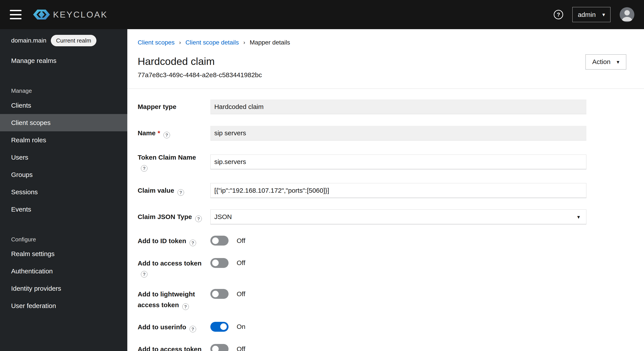 The width and height of the screenshot is (644, 351). I want to click on form-row-add-to-id-token: Add to ID token? Off, so click(391, 241).